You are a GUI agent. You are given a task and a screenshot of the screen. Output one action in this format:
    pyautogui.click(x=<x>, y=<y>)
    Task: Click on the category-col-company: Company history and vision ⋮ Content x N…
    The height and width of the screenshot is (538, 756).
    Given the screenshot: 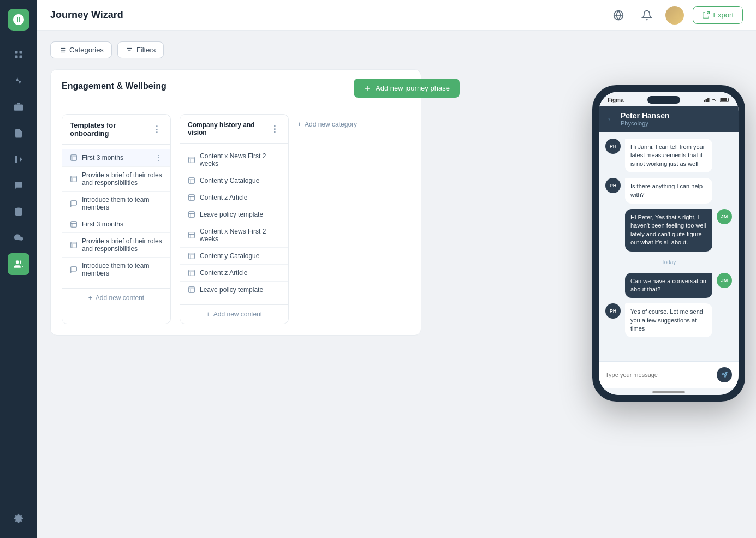 What is the action you would take?
    pyautogui.click(x=234, y=219)
    